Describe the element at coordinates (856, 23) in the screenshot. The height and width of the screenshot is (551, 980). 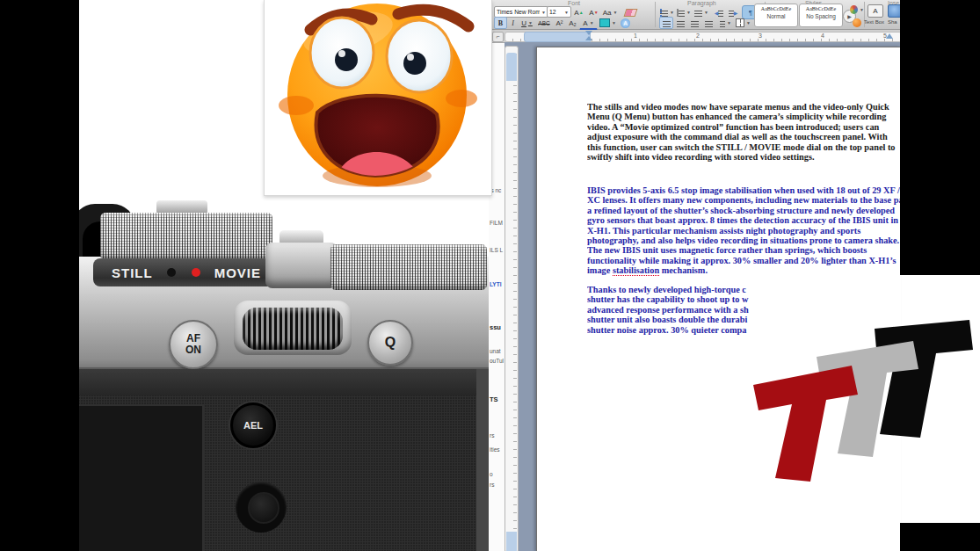
I see `toolbox-icon` at that location.